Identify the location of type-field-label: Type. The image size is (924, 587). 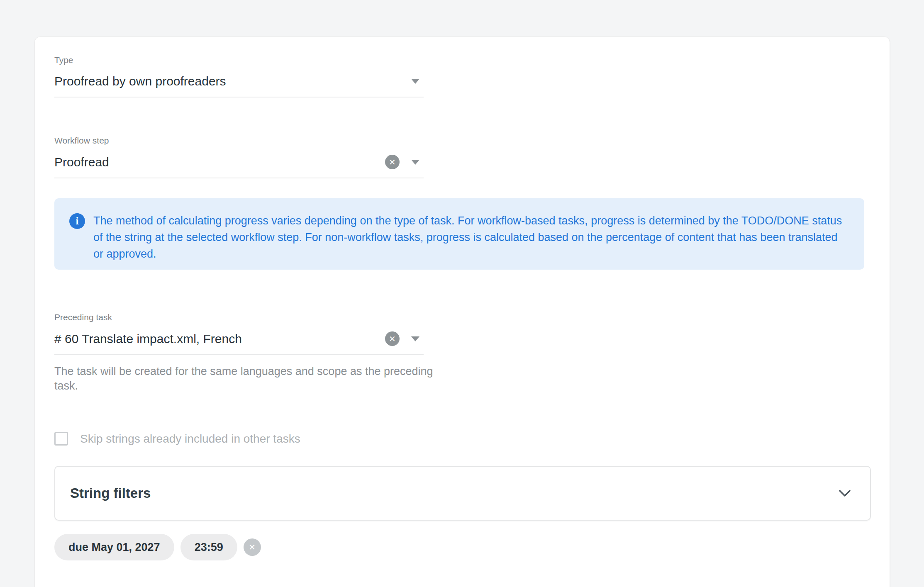
(239, 60).